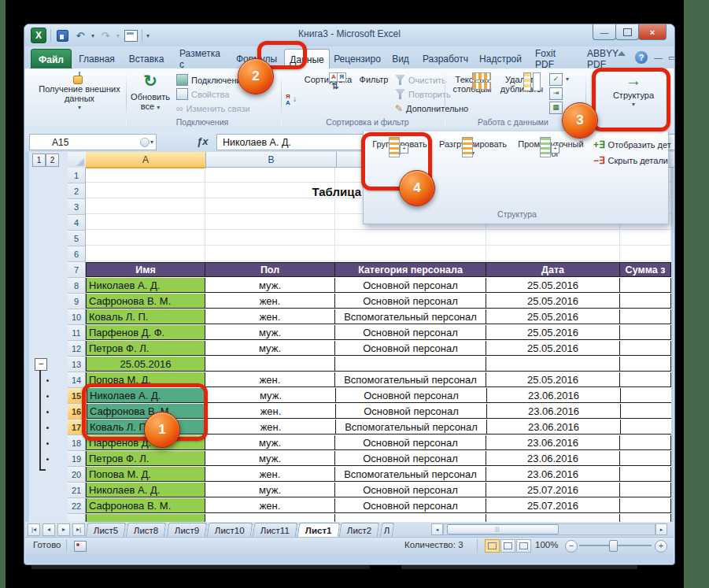 The image size is (709, 588). Describe the element at coordinates (641, 57) in the screenshot. I see `help-icon: ?` at that location.